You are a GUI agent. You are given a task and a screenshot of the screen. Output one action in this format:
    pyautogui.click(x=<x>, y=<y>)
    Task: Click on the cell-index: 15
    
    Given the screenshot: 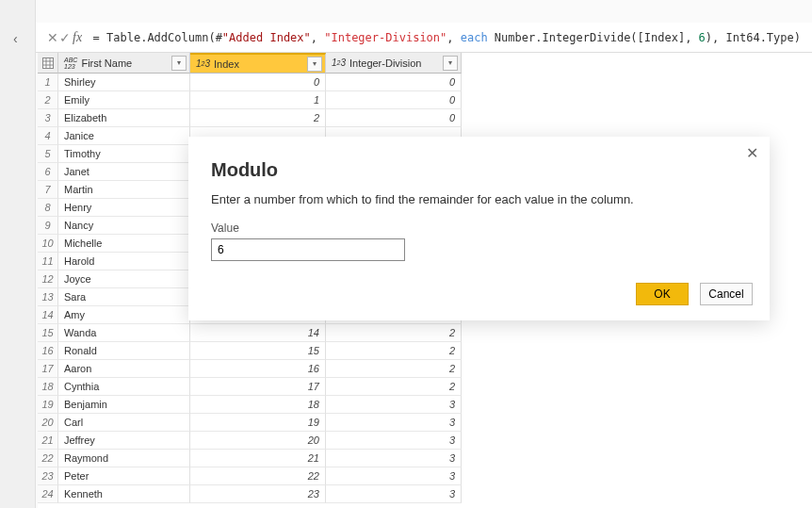 What is the action you would take?
    pyautogui.click(x=258, y=351)
    